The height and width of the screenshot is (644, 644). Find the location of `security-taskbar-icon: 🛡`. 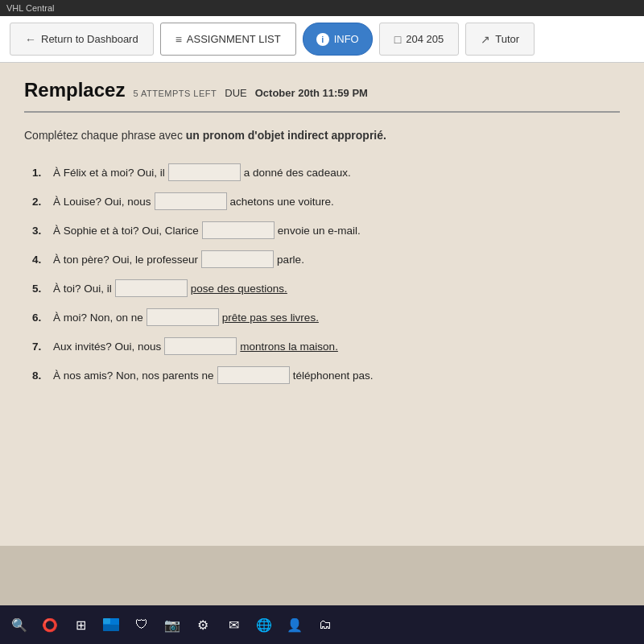

security-taskbar-icon: 🛡 is located at coordinates (142, 625).